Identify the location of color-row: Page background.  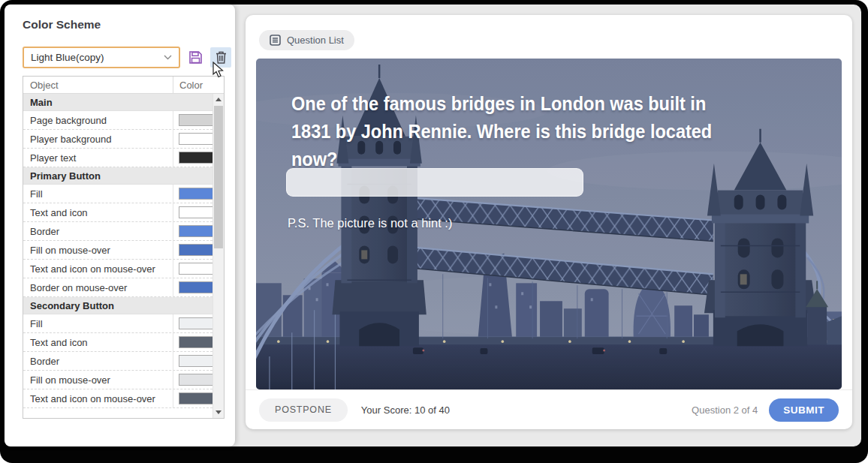
(123, 120).